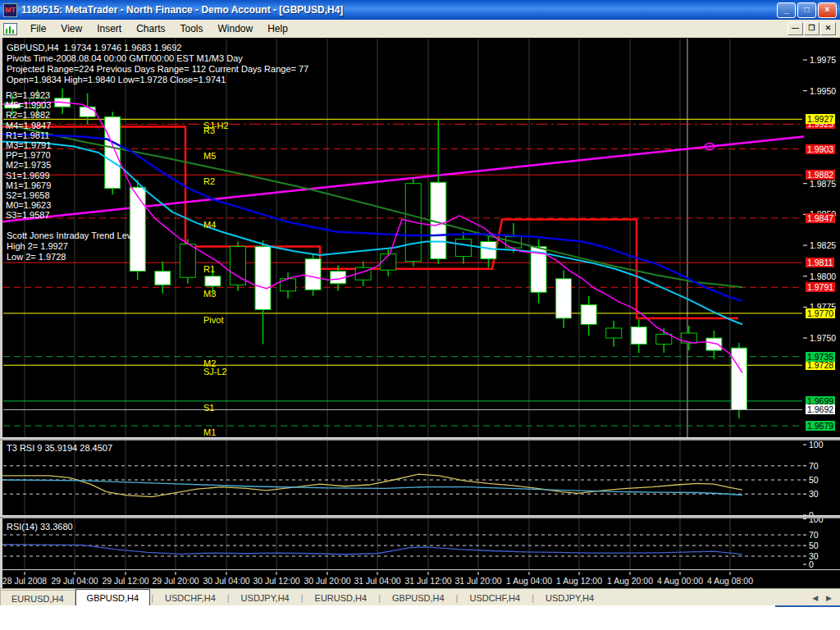 Image resolution: width=840 pixels, height=630 pixels. Describe the element at coordinates (807, 10) in the screenshot. I see `maximize-button: □` at that location.